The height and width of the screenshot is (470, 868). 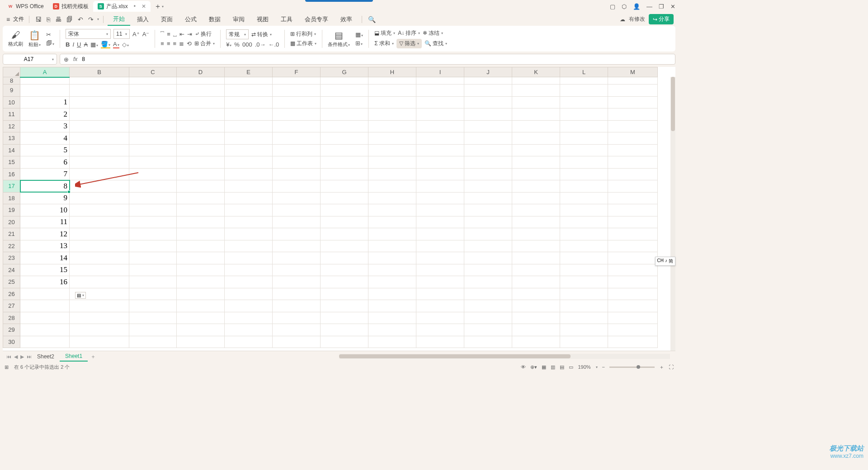 I want to click on row-header: 18, so click(x=12, y=198).